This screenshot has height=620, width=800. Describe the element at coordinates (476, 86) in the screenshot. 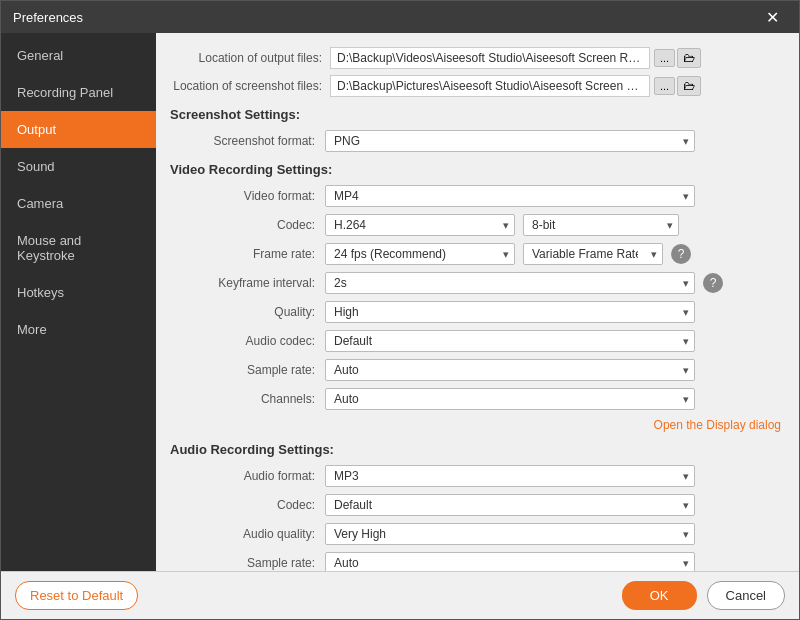

I see `screenshot-files-row: Location of screenshot files: ... 🗁` at that location.